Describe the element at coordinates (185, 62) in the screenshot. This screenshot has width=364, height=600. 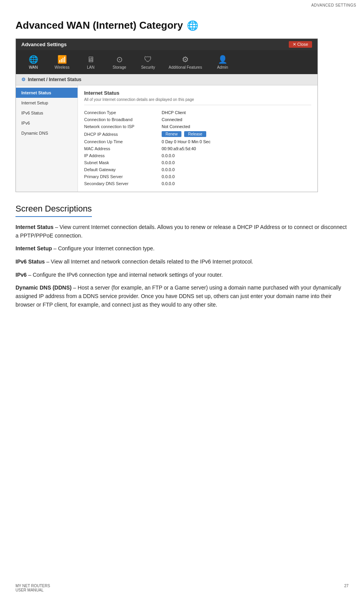
I see `nav-item-additional: ⚙ Additional Features` at that location.